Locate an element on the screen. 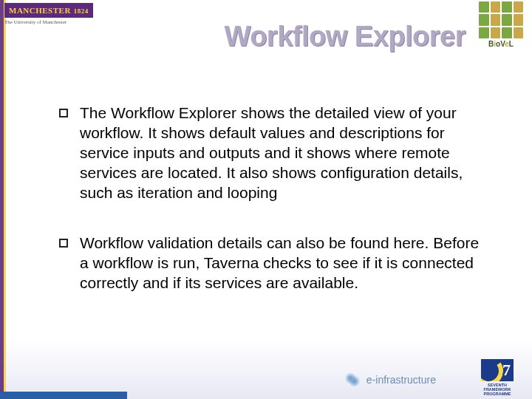 The height and width of the screenshot is (399, 532). fp7-logo: 7 SEVENTH FRAMEWORK PROGRAMME is located at coordinates (497, 378).